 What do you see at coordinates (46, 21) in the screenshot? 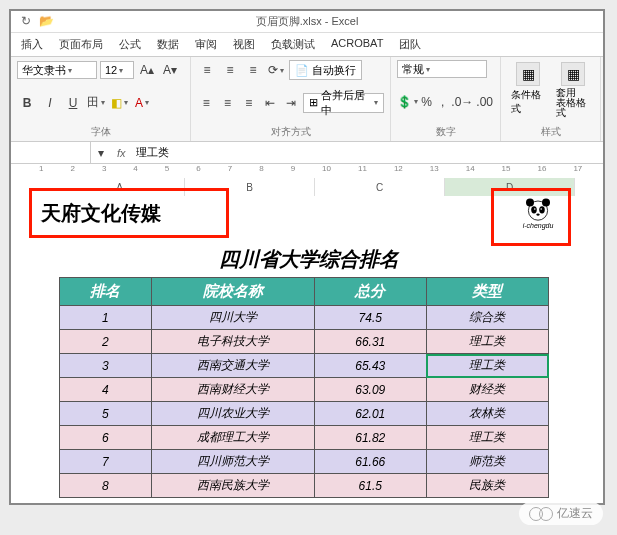
I see `open-icon: 📂` at bounding box center [46, 21].